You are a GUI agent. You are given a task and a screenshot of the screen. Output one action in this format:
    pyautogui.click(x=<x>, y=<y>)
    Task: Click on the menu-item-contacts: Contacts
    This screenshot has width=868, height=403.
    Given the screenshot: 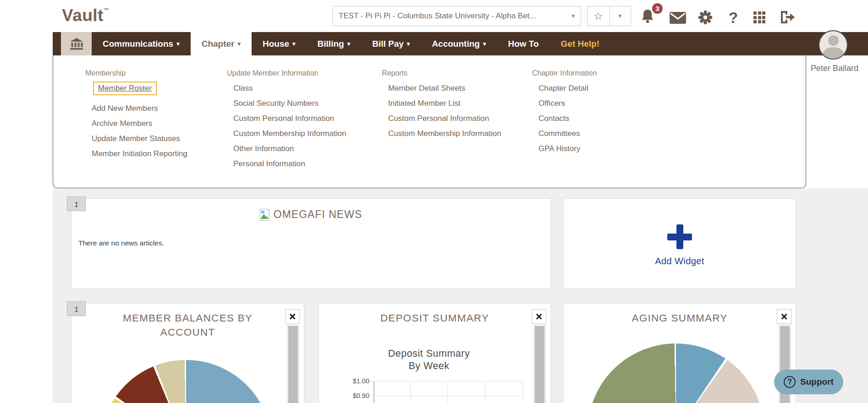 What is the action you would take?
    pyautogui.click(x=565, y=119)
    